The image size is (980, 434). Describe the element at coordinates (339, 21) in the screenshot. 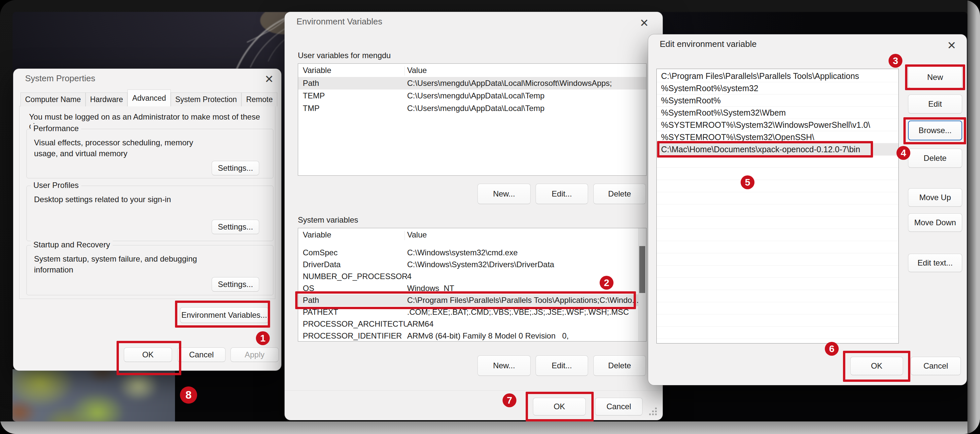

I see `window-title: Environment Variables` at that location.